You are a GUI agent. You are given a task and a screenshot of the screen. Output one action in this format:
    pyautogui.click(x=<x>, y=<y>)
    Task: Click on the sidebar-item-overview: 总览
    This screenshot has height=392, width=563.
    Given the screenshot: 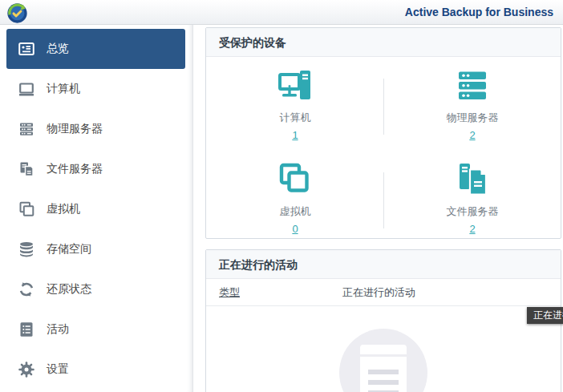 What is the action you would take?
    pyautogui.click(x=96, y=49)
    